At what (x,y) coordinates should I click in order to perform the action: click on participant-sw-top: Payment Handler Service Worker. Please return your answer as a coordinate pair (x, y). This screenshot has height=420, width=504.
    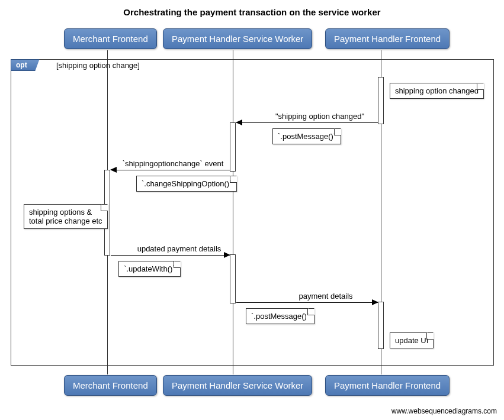
    Looking at the image, I should click on (237, 39).